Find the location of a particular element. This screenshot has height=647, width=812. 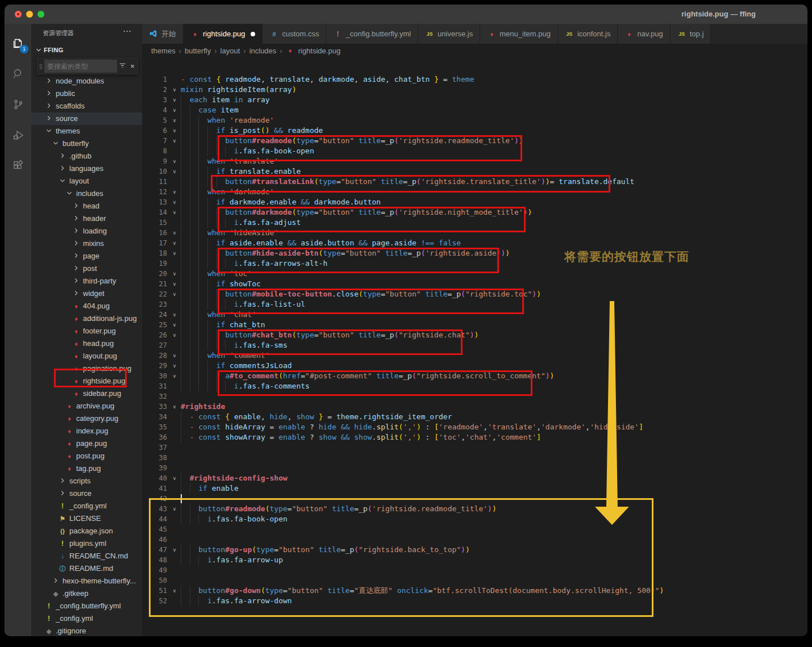

code-line-38: 38 is located at coordinates (475, 458).